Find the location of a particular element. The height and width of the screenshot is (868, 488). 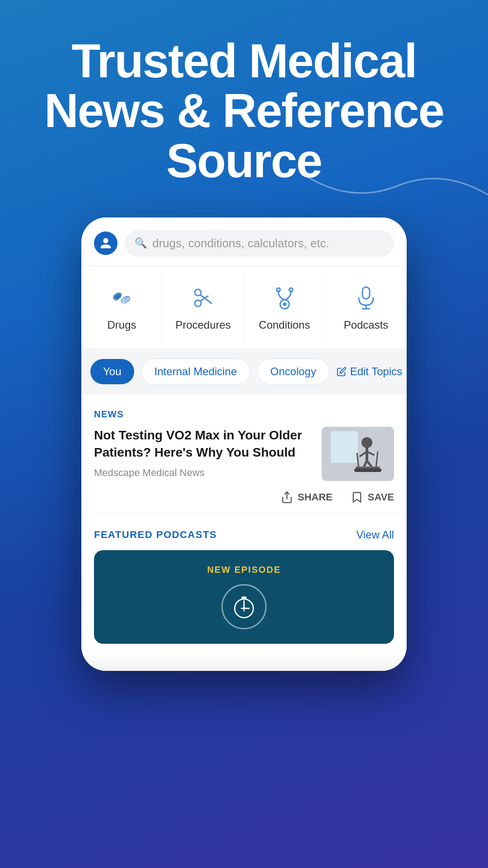

news-row: Not Testing VO2 Max in Your Older Patien… is located at coordinates (244, 454).